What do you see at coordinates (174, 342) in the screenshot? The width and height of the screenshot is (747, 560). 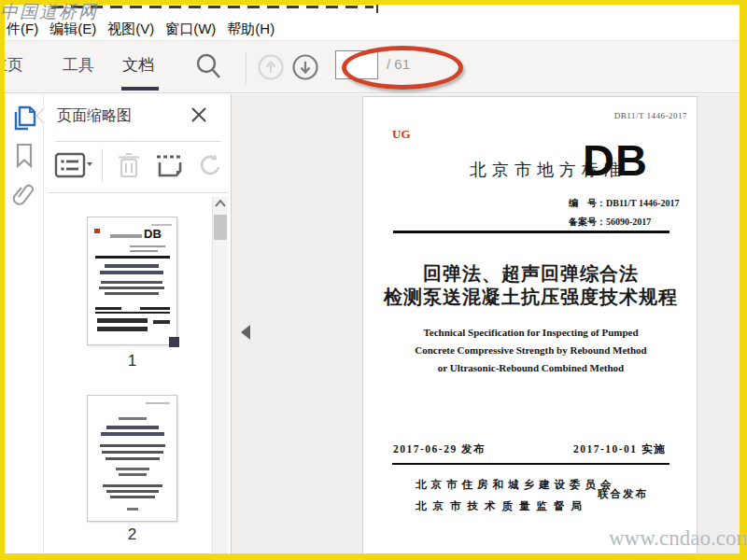 I see `thumbnail-selection-handle` at bounding box center [174, 342].